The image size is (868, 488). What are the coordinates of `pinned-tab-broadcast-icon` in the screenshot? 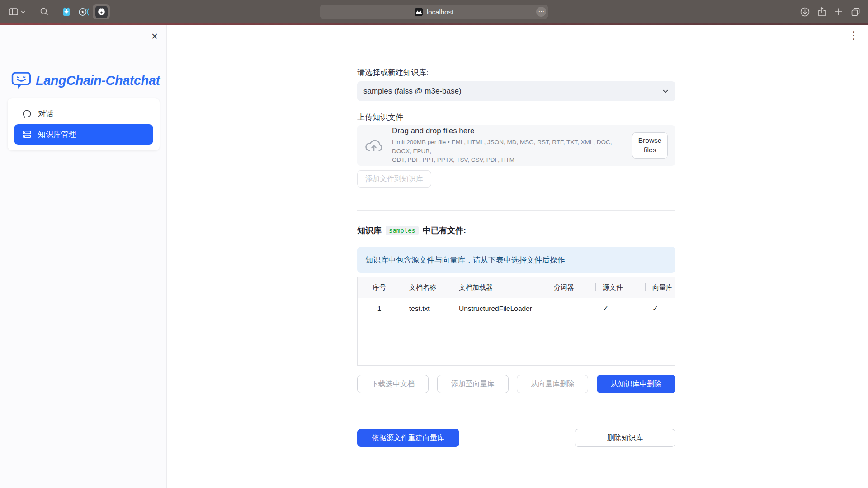 It's located at (83, 12).